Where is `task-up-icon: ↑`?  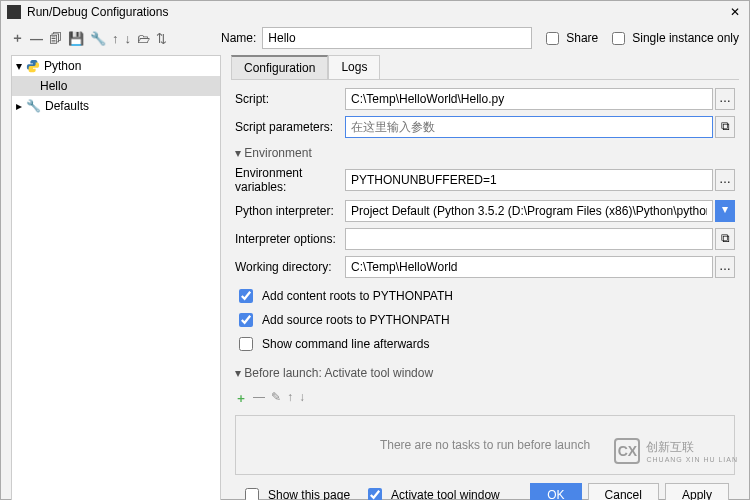 task-up-icon: ↑ is located at coordinates (290, 398).